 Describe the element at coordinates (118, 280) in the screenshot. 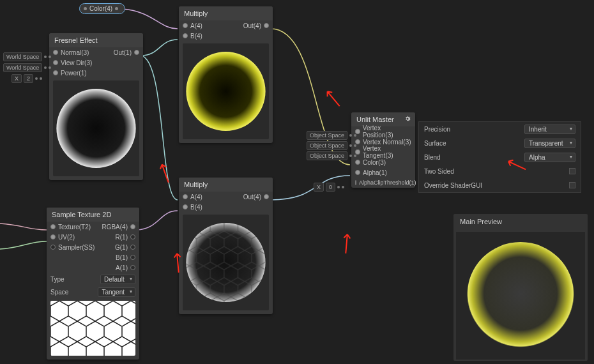

I see `type-select: Default` at that location.